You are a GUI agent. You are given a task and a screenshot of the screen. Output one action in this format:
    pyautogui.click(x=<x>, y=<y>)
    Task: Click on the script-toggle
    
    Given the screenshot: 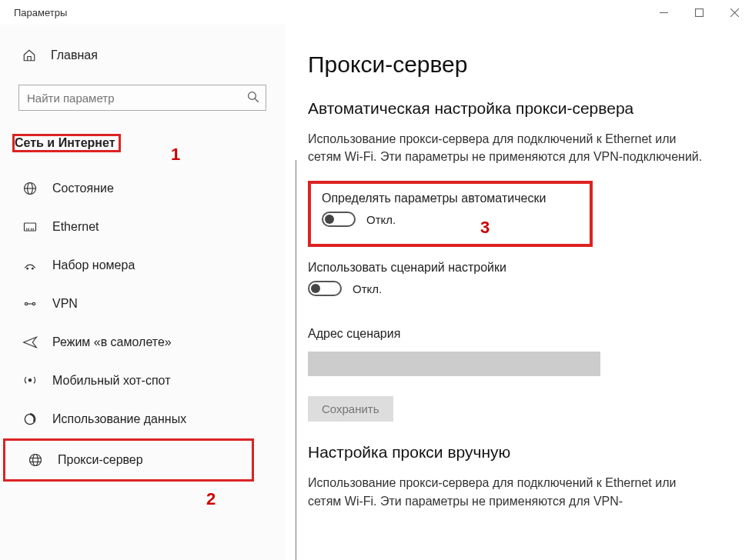 What is the action you would take?
    pyautogui.click(x=325, y=288)
    